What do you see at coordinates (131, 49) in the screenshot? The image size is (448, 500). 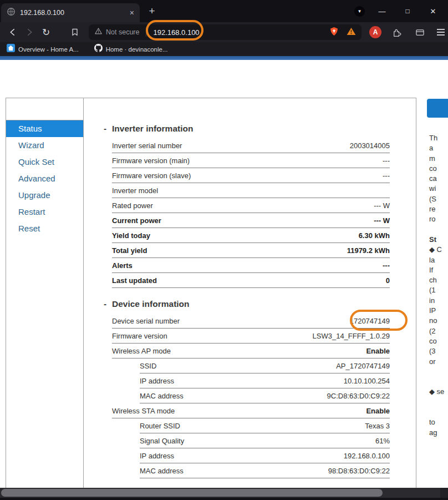 I see `bookmark-github: Home · devinaconle...` at bounding box center [131, 49].